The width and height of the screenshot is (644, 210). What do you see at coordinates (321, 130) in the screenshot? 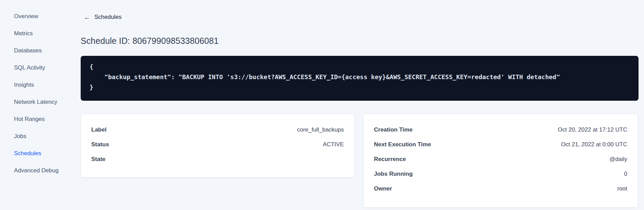
I see `label-value: core_full_backups` at bounding box center [321, 130].